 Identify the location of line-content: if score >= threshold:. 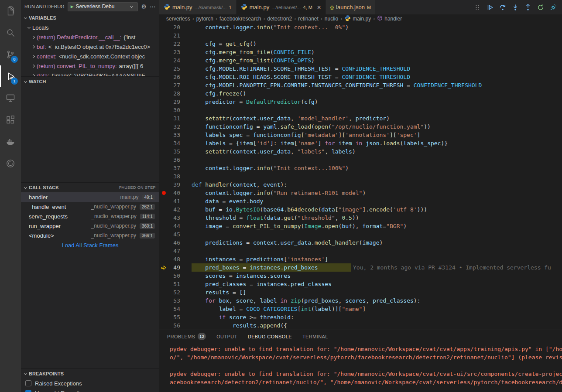
(243, 317).